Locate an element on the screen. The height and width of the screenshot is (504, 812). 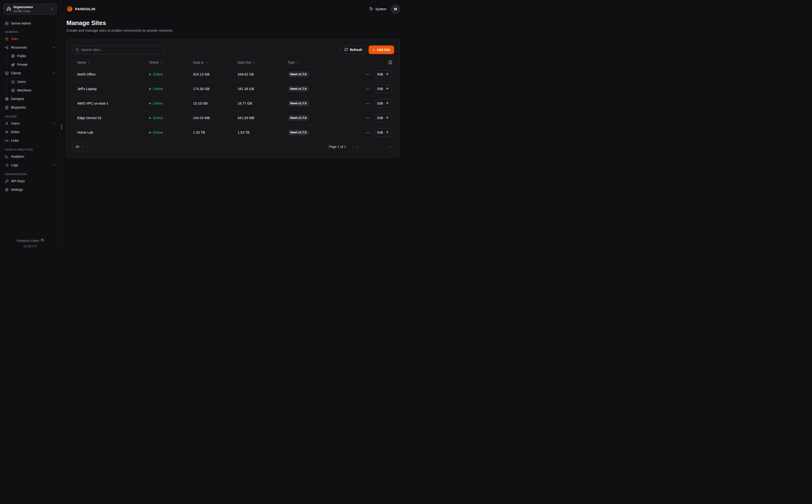
sidebar-item-settings: Settings is located at coordinates (30, 190).